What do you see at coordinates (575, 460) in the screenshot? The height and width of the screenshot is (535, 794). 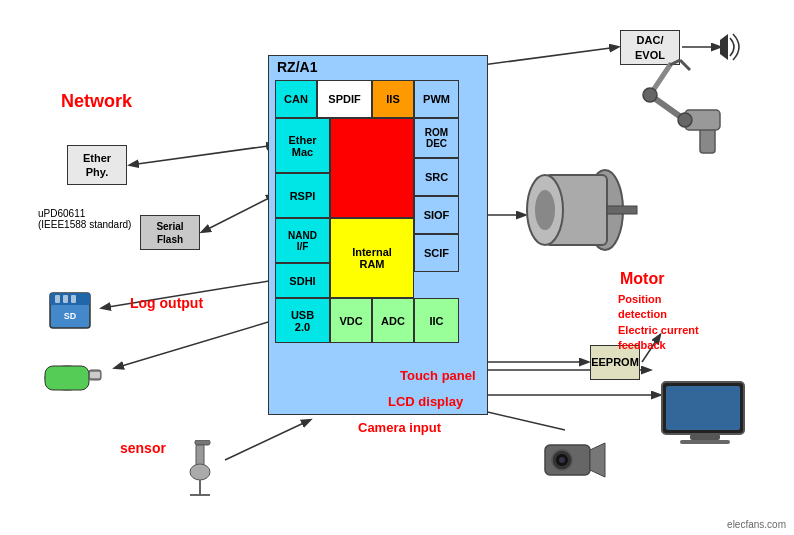 I see `camera-icon` at bounding box center [575, 460].